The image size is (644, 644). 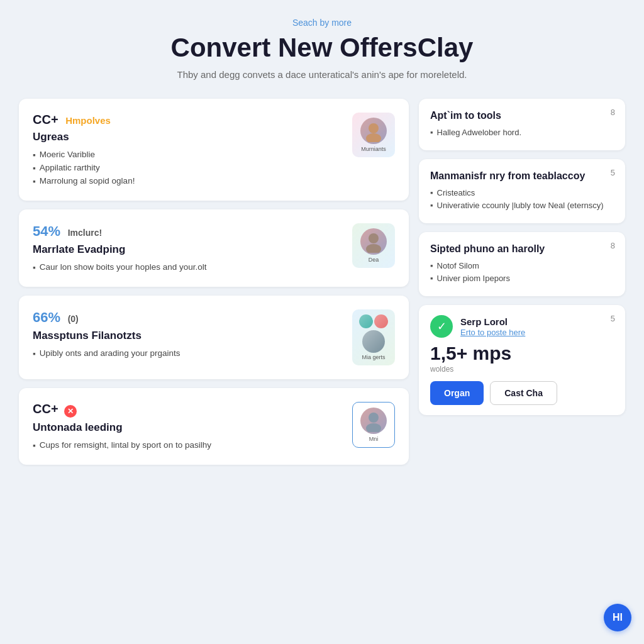 What do you see at coordinates (522, 192) in the screenshot?
I see `list-item: Cristeatics` at bounding box center [522, 192].